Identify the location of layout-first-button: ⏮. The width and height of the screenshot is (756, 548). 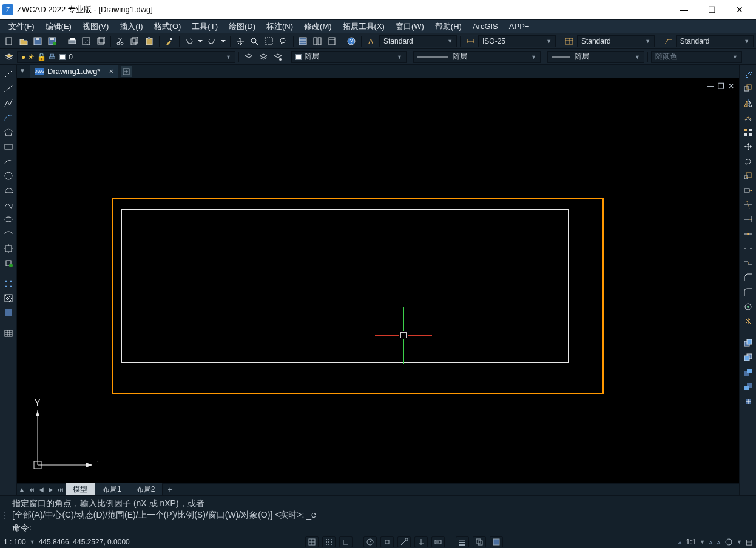
(32, 490).